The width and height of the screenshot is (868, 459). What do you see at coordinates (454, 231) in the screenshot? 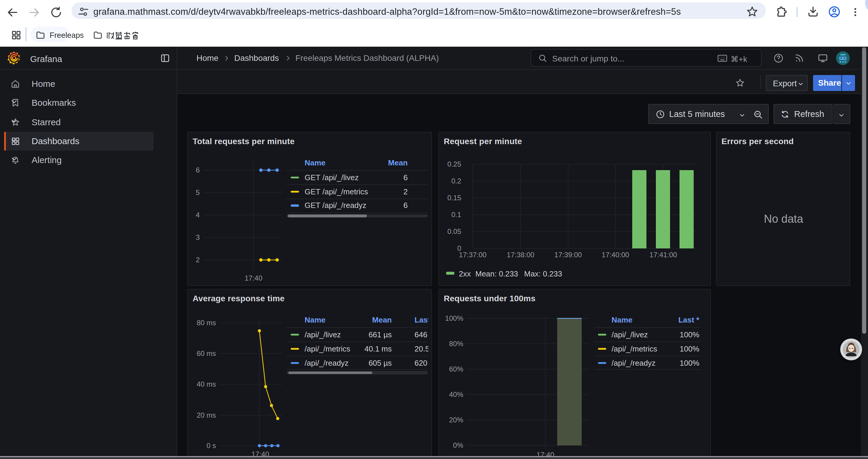
I see `svg-text: 0.05` at bounding box center [454, 231].